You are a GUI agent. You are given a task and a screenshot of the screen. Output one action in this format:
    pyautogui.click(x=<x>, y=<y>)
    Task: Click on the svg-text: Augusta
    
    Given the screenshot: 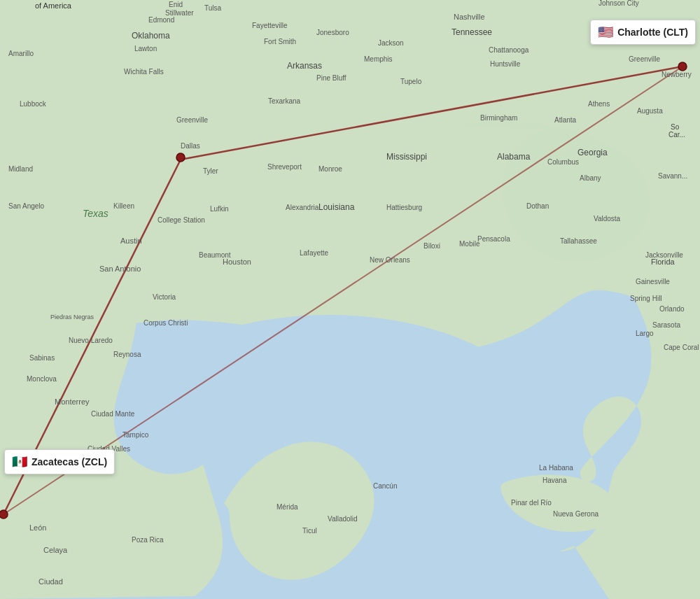 What is the action you would take?
    pyautogui.click(x=650, y=111)
    